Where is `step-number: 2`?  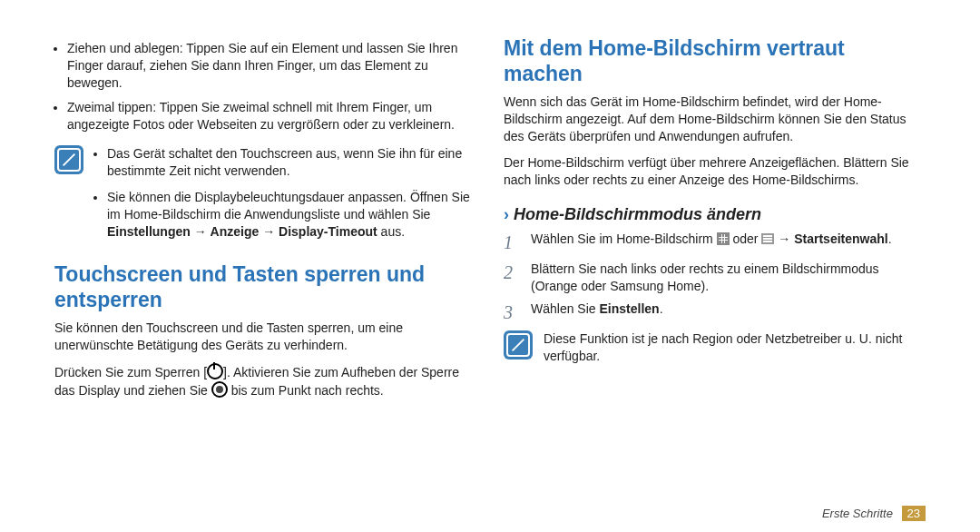
step-number: 2 is located at coordinates (512, 278).